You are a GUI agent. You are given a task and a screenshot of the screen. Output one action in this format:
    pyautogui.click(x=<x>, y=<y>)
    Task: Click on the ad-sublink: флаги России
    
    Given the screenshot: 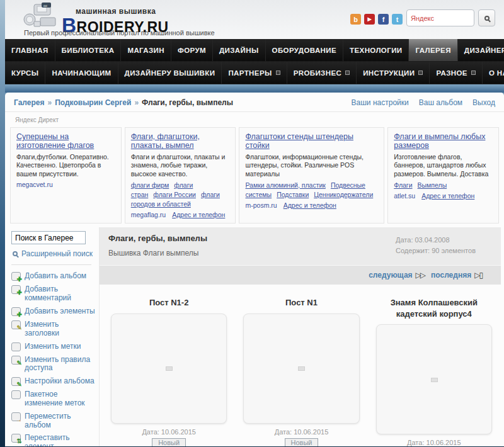 What is the action you would take?
    pyautogui.click(x=175, y=195)
    